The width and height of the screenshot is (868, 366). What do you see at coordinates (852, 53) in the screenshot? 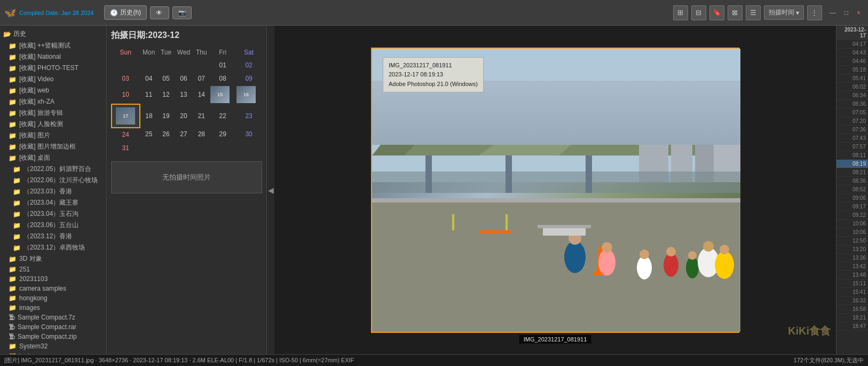
I see `timeline-time-1: 04:43` at bounding box center [852, 53].